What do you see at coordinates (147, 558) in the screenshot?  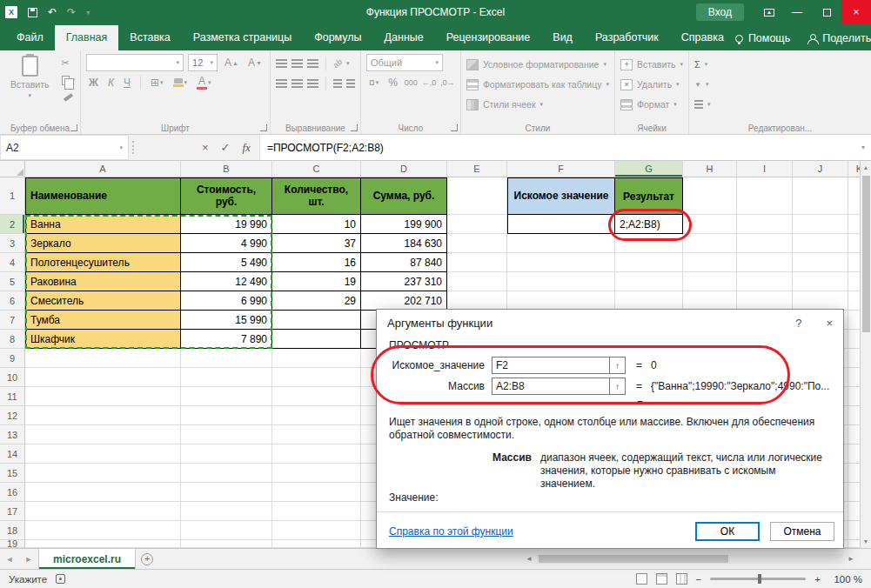 I see `new-sheet-button: +` at bounding box center [147, 558].